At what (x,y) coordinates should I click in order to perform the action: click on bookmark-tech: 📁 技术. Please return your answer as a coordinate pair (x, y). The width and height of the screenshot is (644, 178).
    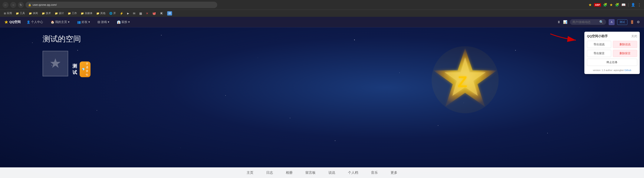
    Looking at the image, I should click on (46, 13).